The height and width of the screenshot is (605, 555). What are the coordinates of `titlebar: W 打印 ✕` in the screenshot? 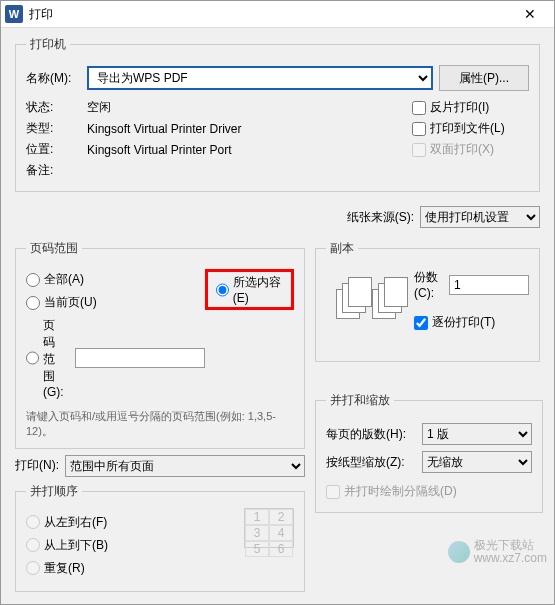 It's located at (278, 14).